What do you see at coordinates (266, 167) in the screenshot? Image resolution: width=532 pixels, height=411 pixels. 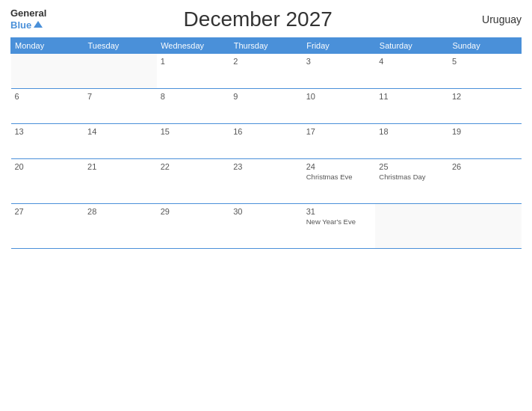 I see `day-number: 23` at bounding box center [266, 167].